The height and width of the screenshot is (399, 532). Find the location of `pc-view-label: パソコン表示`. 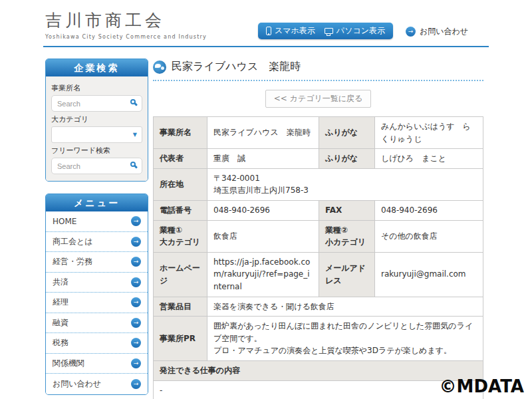

pc-view-label: パソコン表示 is located at coordinates (360, 31).